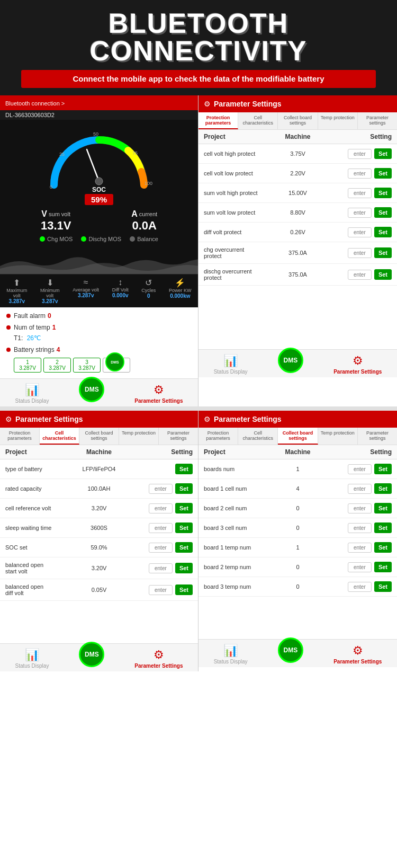 This screenshot has height=868, width=397. Describe the element at coordinates (99, 568) in the screenshot. I see `table-row: balanced openstart volt 3.20V Set` at that location.